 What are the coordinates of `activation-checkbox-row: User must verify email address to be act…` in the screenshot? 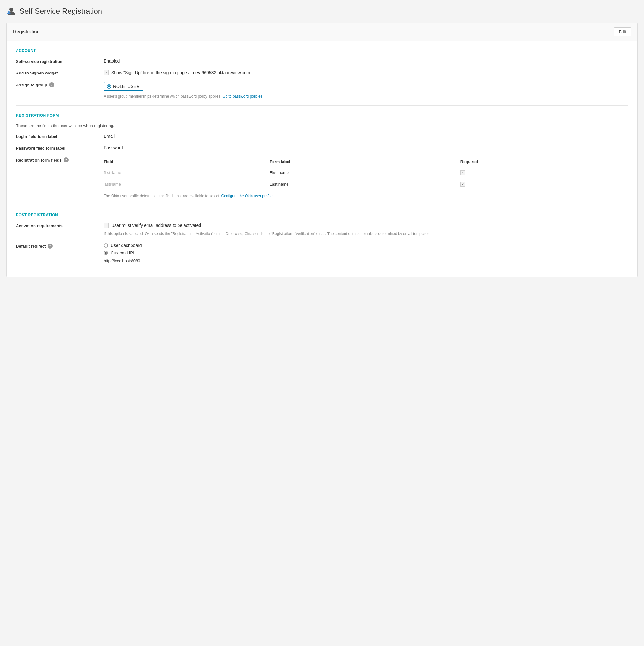 It's located at (366, 225).